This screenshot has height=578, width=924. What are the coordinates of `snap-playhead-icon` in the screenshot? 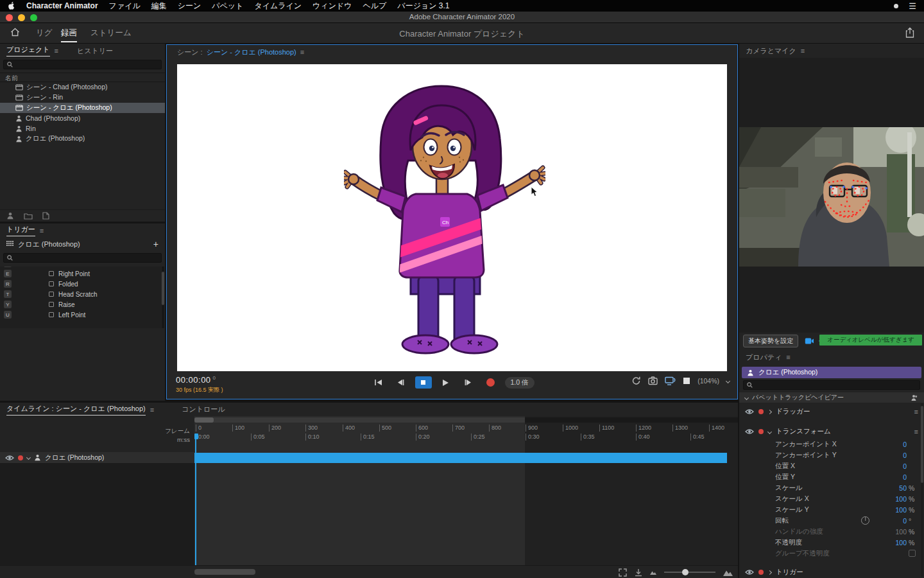 It's located at (638, 573).